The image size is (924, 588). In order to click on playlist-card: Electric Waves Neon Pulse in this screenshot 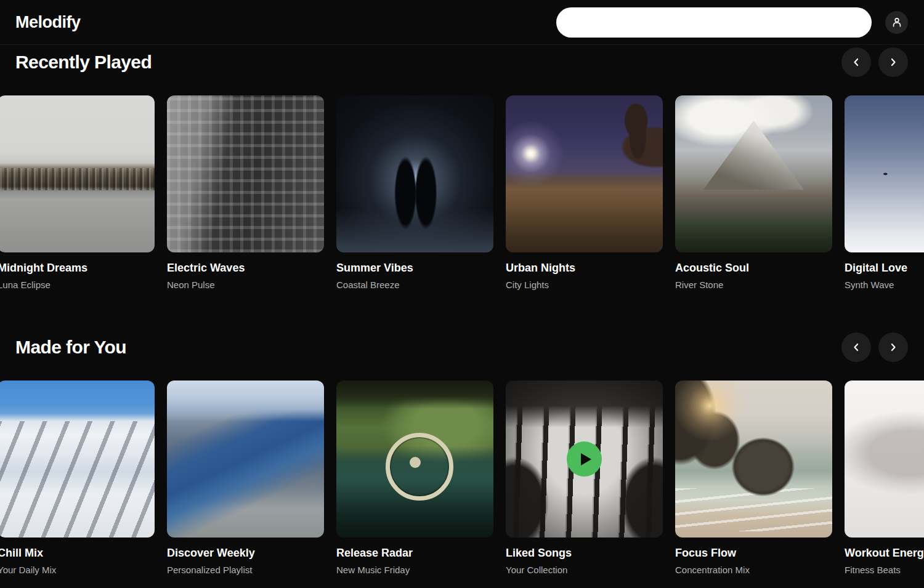, I will do `click(245, 193)`.